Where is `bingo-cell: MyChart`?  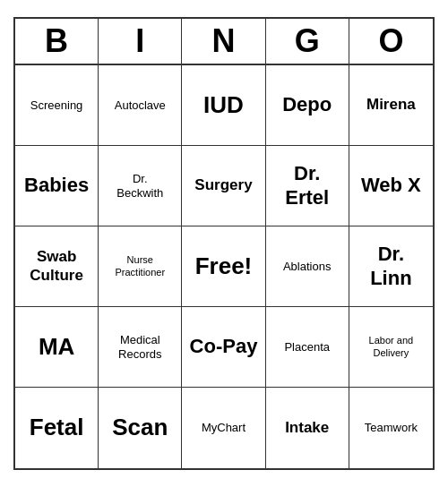 bingo-cell: MyChart is located at coordinates (224, 428).